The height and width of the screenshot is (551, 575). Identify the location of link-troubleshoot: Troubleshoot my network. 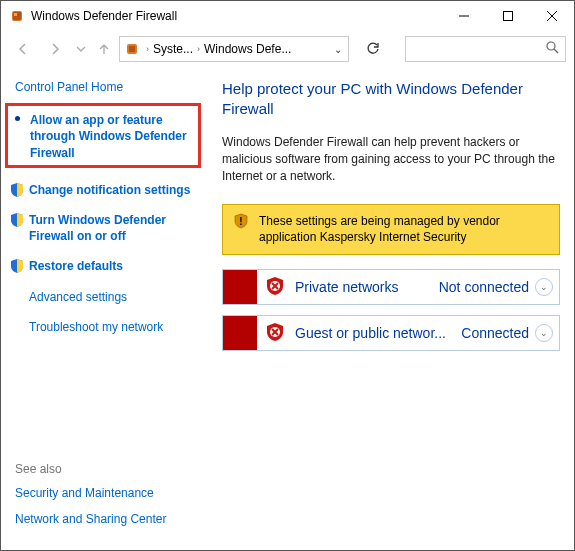
(106, 327).